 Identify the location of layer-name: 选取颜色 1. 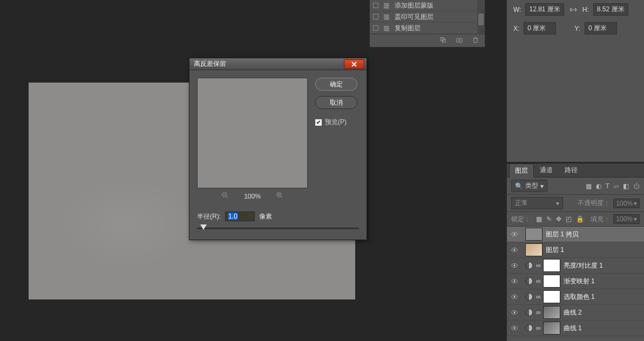
(602, 297).